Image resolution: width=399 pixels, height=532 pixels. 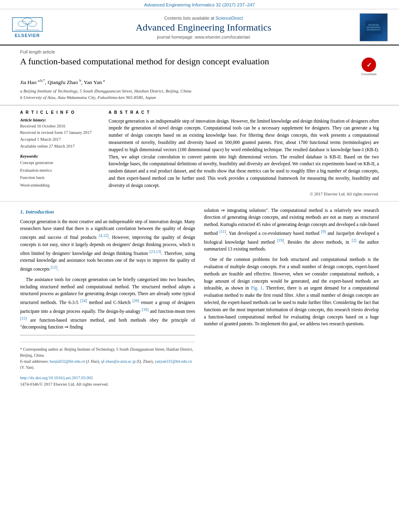 I want to click on article-section: Full length article A function-based com…, so click(x=200, y=76).